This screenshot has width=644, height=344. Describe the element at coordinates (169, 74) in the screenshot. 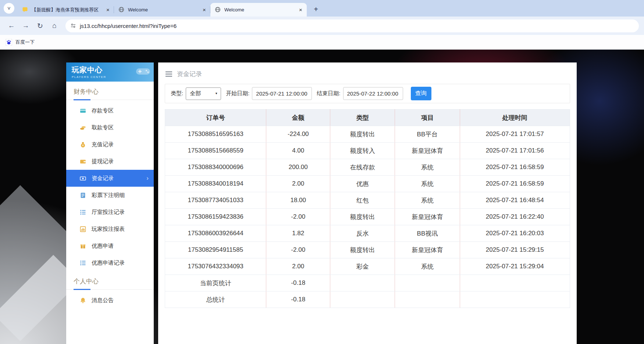

I see `menu-icon` at that location.